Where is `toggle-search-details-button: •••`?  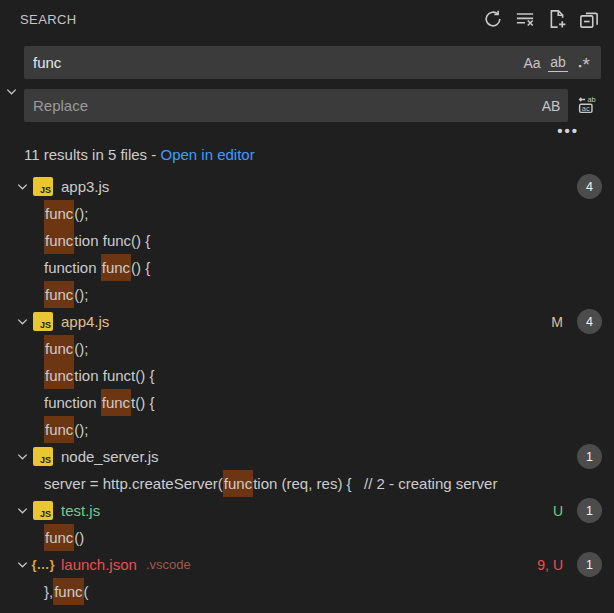
toggle-search-details-button: ••• is located at coordinates (568, 131).